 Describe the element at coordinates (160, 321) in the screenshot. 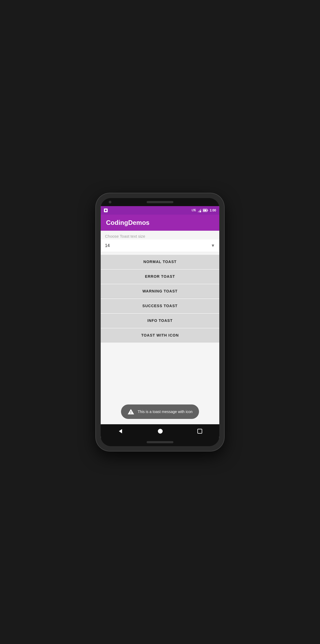

I see `info-toast-button: INFO TOAST` at that location.